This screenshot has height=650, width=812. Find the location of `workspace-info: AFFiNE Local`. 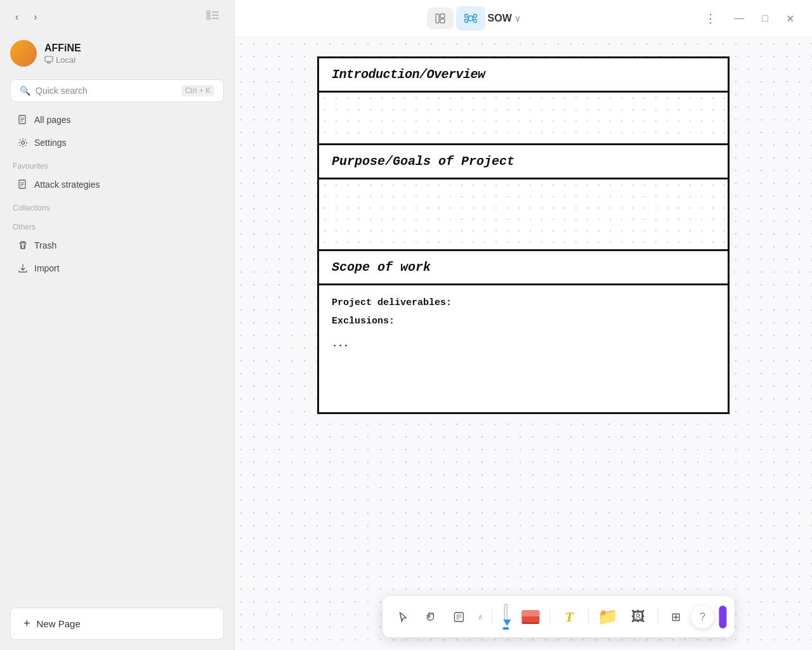

workspace-info: AFFiNE Local is located at coordinates (63, 53).